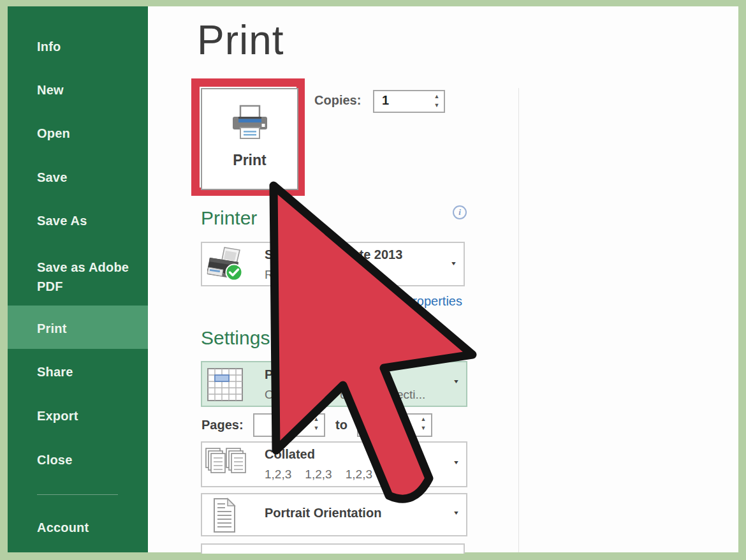 The height and width of the screenshot is (560, 746). What do you see at coordinates (52, 329) in the screenshot?
I see `sidebar-item-print: Print` at bounding box center [52, 329].